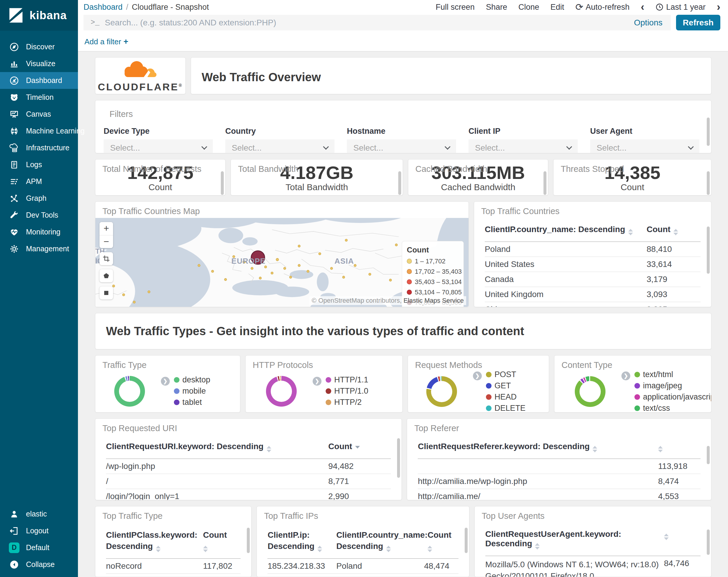 This screenshot has width=728, height=577. What do you see at coordinates (43, 232) in the screenshot?
I see `sidebar-item-label: Monitoring` at bounding box center [43, 232].